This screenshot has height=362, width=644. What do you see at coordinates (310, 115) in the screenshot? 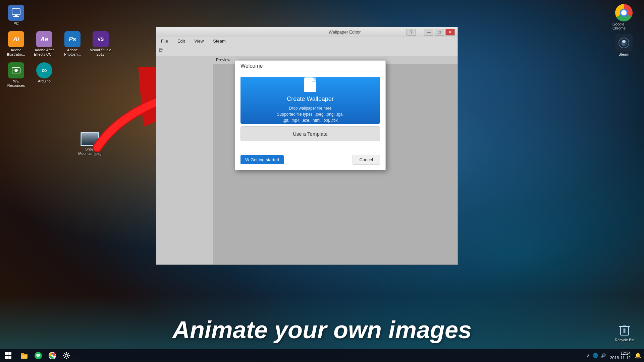
I see `welcome-dialog: Welcome Create Wallpaper Drop wallpaper …` at bounding box center [310, 115].